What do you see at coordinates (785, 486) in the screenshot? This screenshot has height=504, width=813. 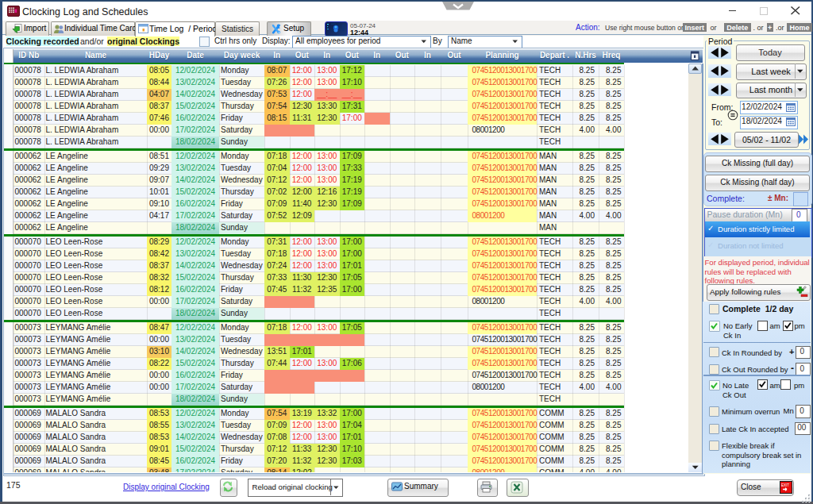 I see `svg-text: EXIT` at bounding box center [785, 486].